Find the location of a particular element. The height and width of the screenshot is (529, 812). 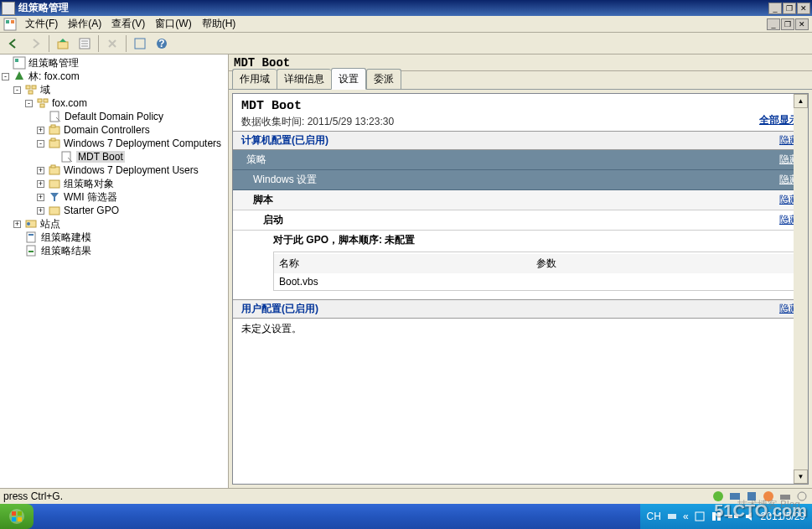

properties-button is located at coordinates (85, 44).